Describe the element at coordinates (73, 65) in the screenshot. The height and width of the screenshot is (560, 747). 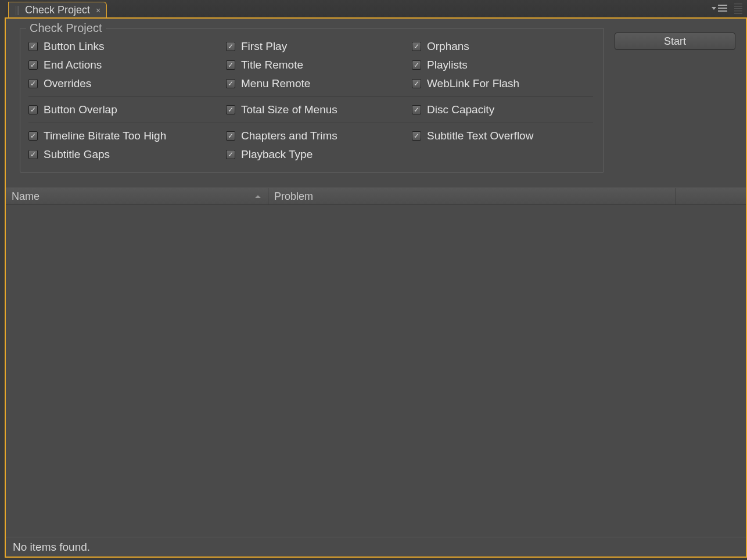
I see `checkbox-label: End Actions` at that location.